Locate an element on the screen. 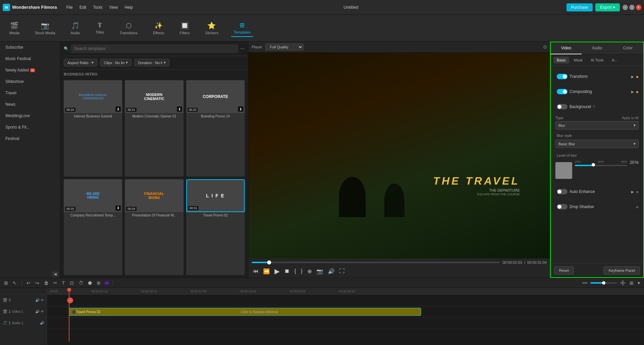 Image resolution: width=644 pixels, height=345 pixels. template-card-3: CORPORATE 00:22 ⬇ Branding Promo 14 is located at coordinates (215, 128).